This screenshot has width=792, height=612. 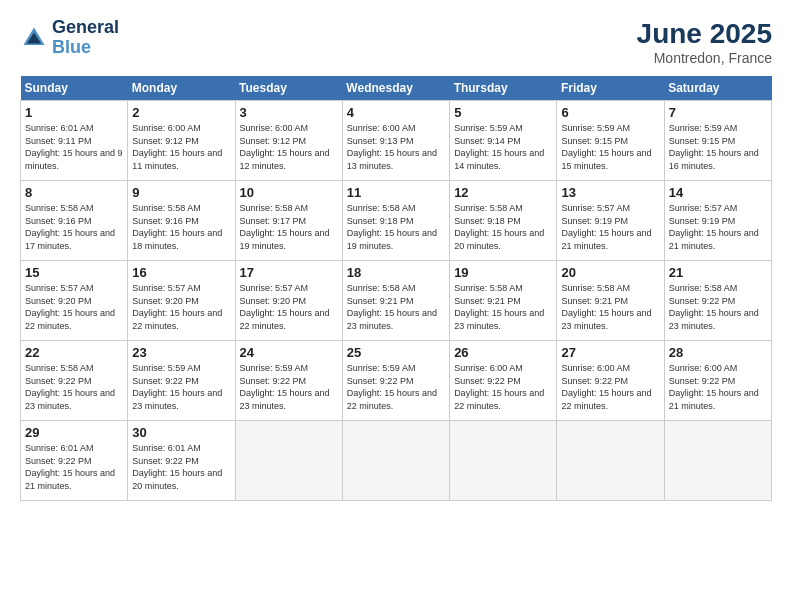 I want to click on calendar-day: 10 Sunrise: 5:58 AM Sunset: 9:17 PM Dayl…, so click(x=288, y=221).